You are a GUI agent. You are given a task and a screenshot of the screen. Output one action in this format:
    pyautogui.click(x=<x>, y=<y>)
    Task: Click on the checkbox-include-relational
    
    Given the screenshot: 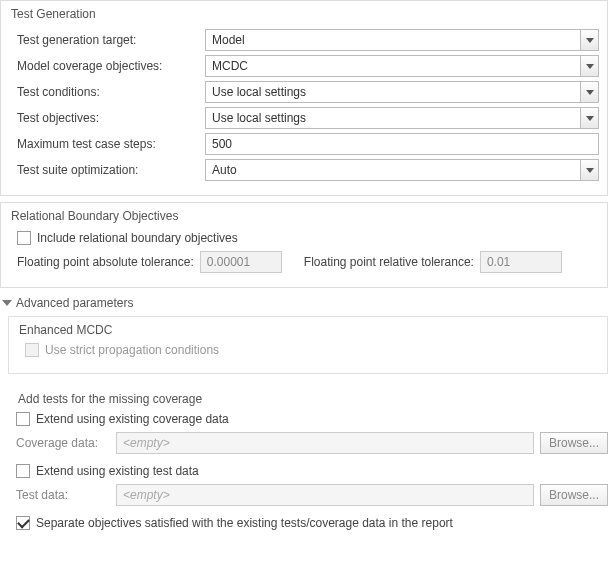 What is the action you would take?
    pyautogui.click(x=24, y=238)
    